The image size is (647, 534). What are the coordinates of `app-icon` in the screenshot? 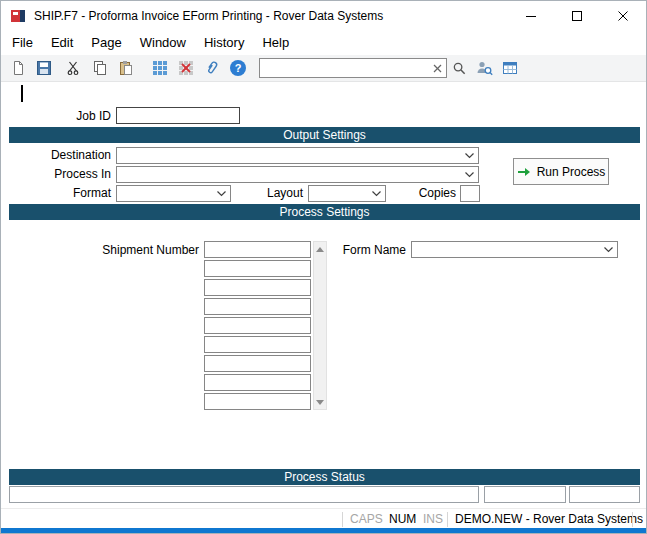 It's located at (18, 16).